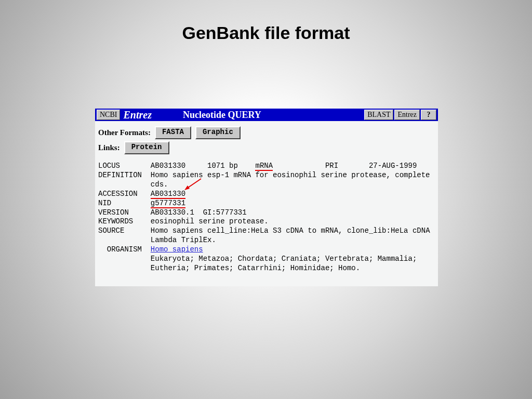  I want to click on nid-key: NID, so click(105, 203).